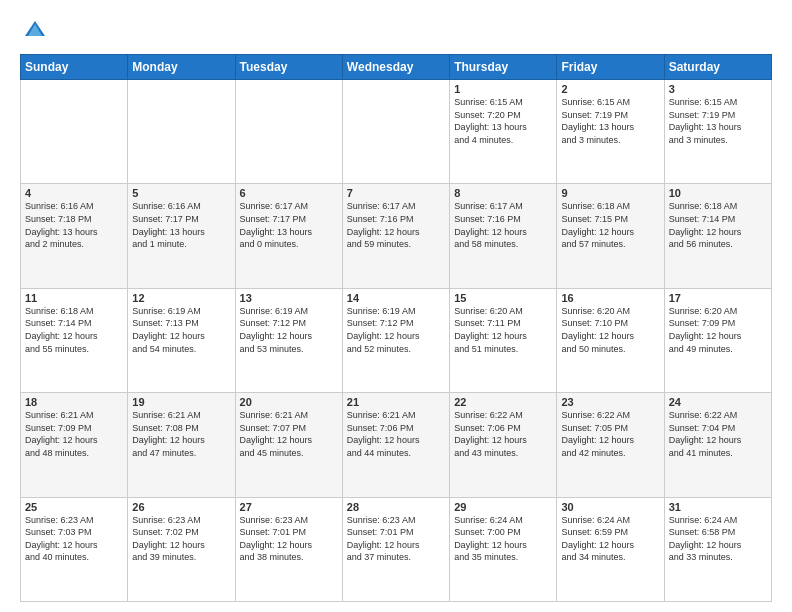  I want to click on calendar-cell: 13Sunrise: 6:19 AM Sunset: 7:12 PM Dayli…, so click(288, 340).